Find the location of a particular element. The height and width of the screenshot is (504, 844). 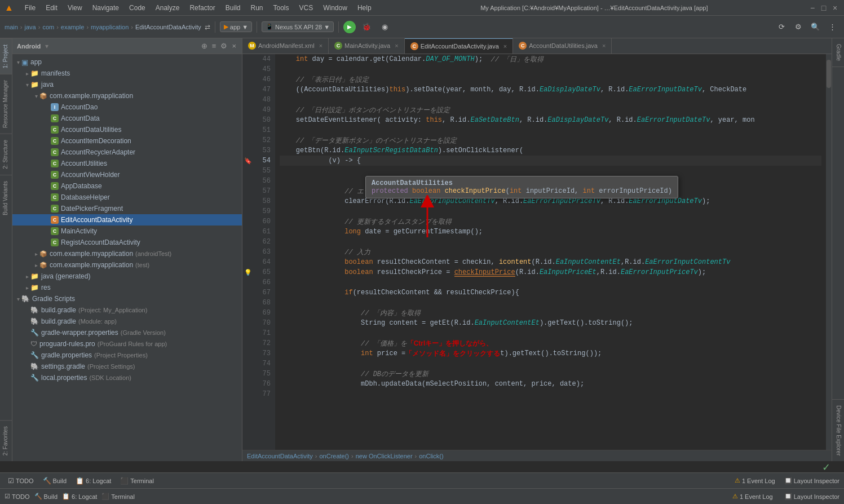

breadcrumb-on-click: onClick() is located at coordinates (431, 456).